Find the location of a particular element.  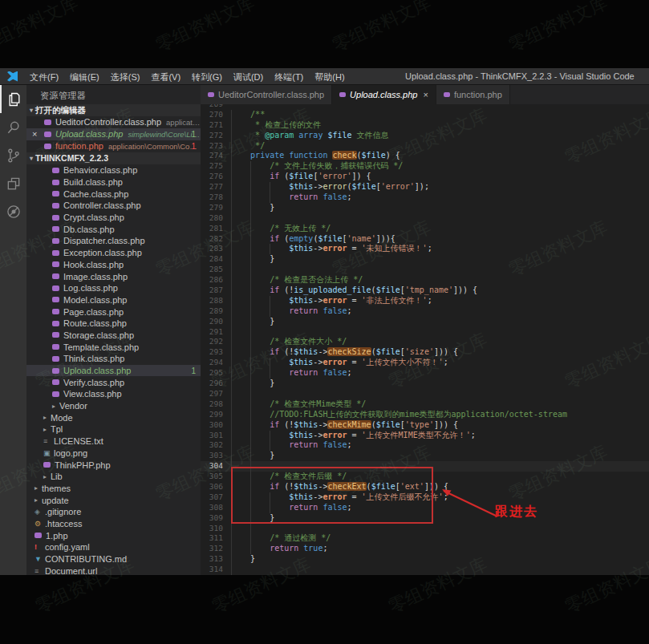

tree-file-config.yaml: !config.yaml is located at coordinates (114, 547).